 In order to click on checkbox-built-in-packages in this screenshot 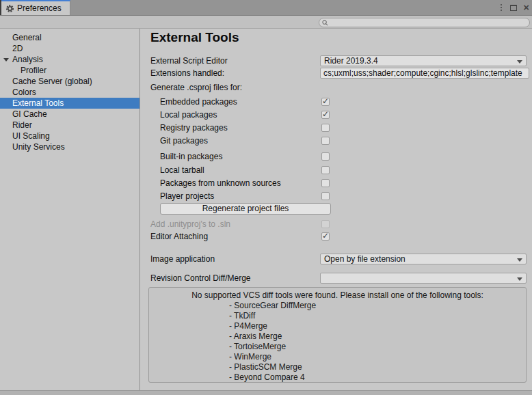, I will do `click(325, 156)`.